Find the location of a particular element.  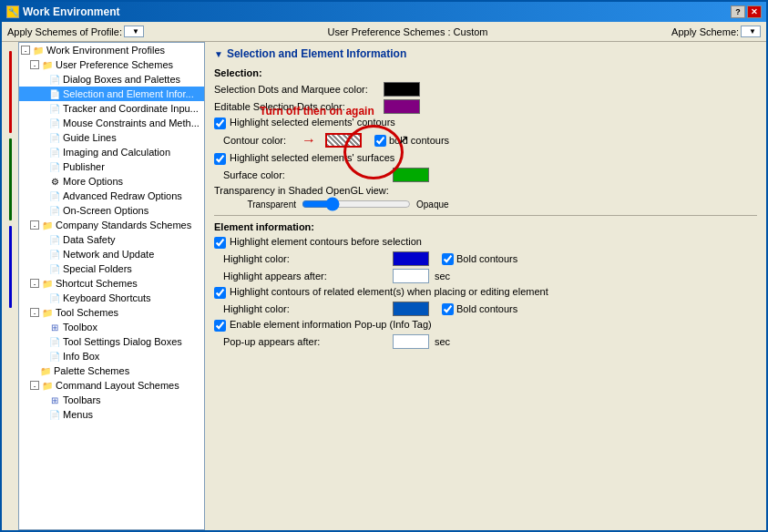

tree-item-data-safety: 📄 Data Safety is located at coordinates (111, 240).